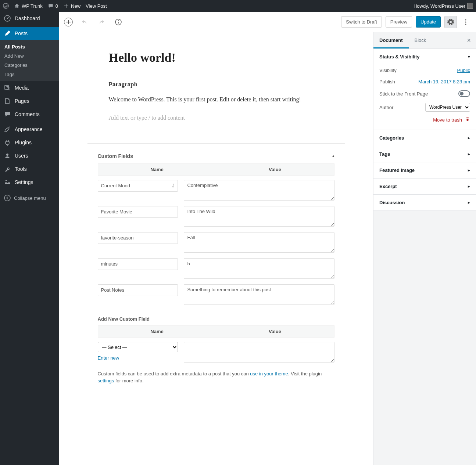  What do you see at coordinates (443, 6) in the screenshot?
I see `howdy-link: Howdy, WordPress User` at bounding box center [443, 6].